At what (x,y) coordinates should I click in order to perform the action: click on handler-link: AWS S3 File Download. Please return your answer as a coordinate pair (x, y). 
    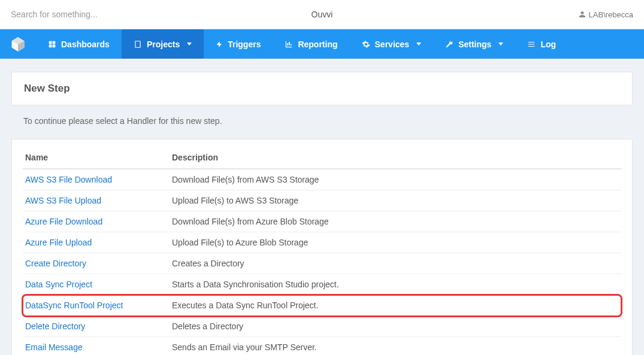
    Looking at the image, I should click on (68, 180).